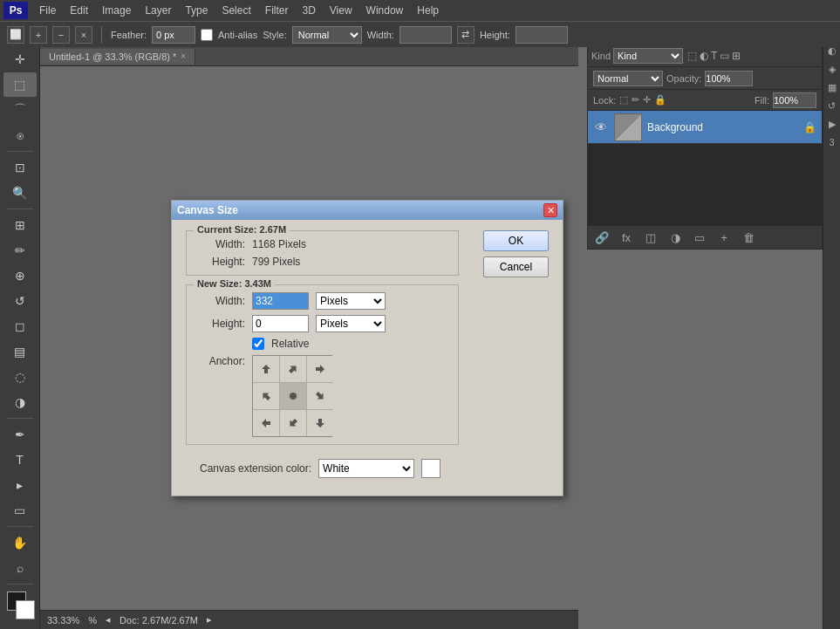 The width and height of the screenshot is (840, 629). What do you see at coordinates (20, 543) in the screenshot?
I see `hand-tool: ✋` at bounding box center [20, 543].